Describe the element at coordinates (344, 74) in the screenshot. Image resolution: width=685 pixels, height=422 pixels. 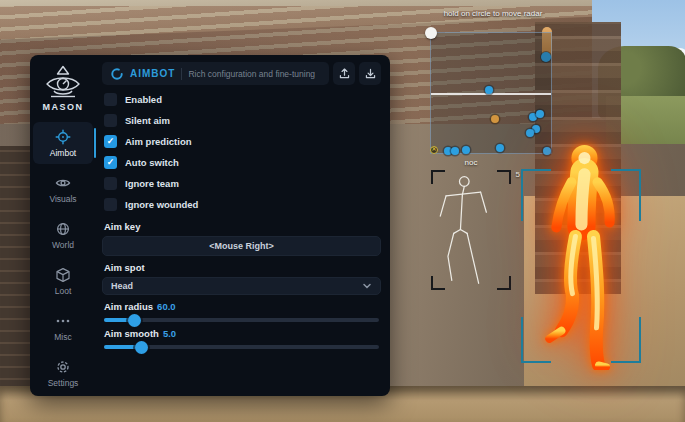
I see `upload-icon` at that location.